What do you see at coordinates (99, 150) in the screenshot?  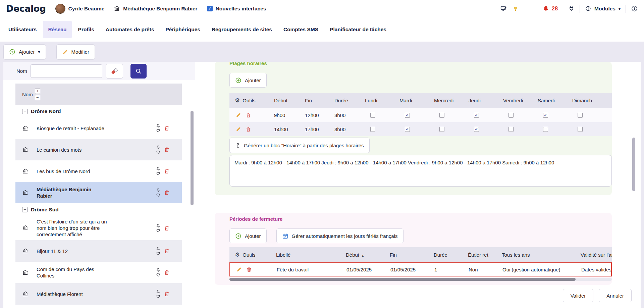 I see `site-item-camion: Le camion des mots` at bounding box center [99, 150].